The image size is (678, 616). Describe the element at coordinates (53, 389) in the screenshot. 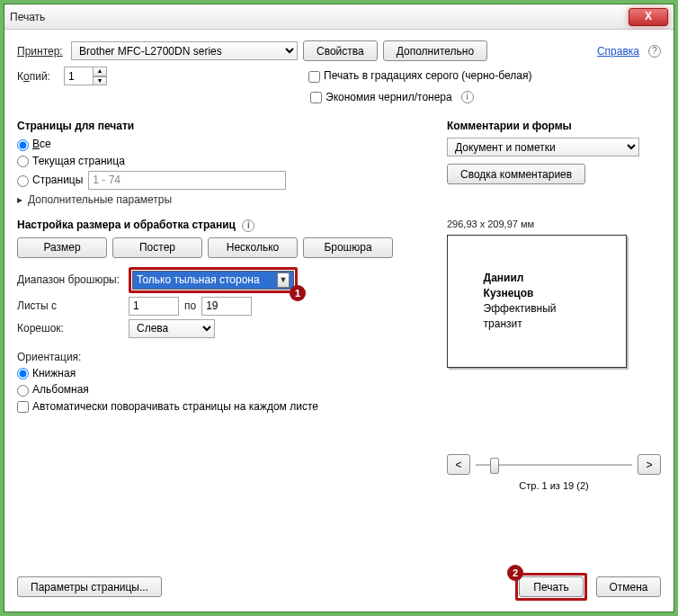

I see `orientation-landscape-radio: Альбомная` at that location.